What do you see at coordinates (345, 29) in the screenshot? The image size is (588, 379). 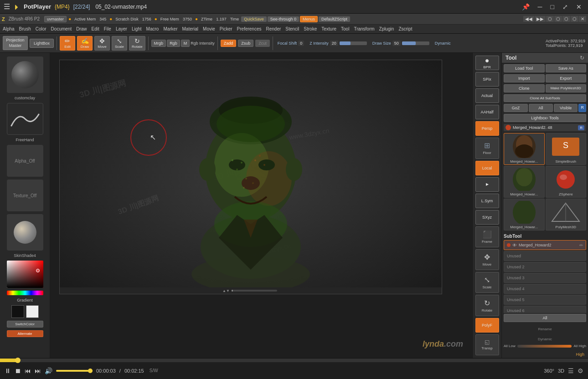 I see `menu-tool: Tool` at bounding box center [345, 29].